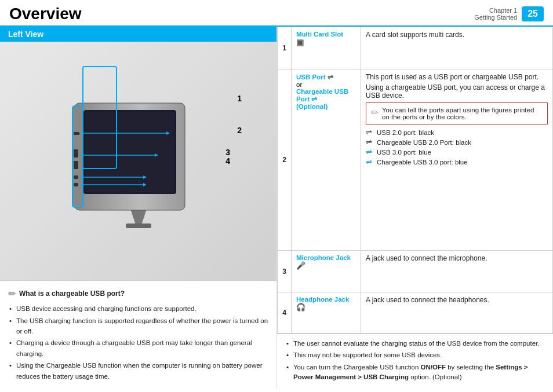  What do you see at coordinates (496, 17) in the screenshot?
I see `chapter-sub: Getting Started` at bounding box center [496, 17].